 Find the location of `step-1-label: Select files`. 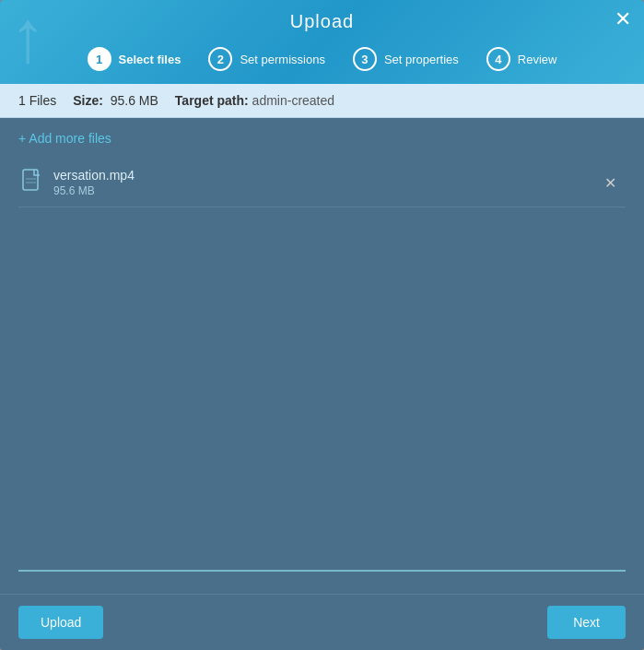

step-1-label: Select files is located at coordinates (150, 59).